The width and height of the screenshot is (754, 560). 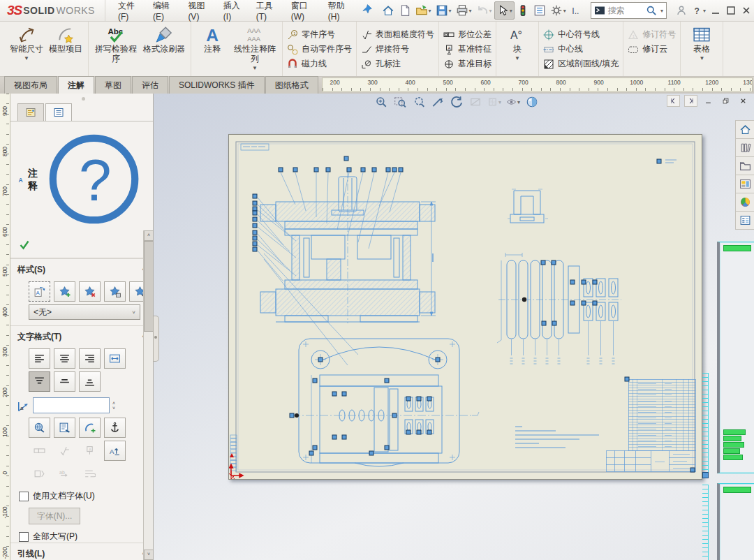 I want to click on ribbon-基准目标: 基准目标, so click(x=468, y=64).